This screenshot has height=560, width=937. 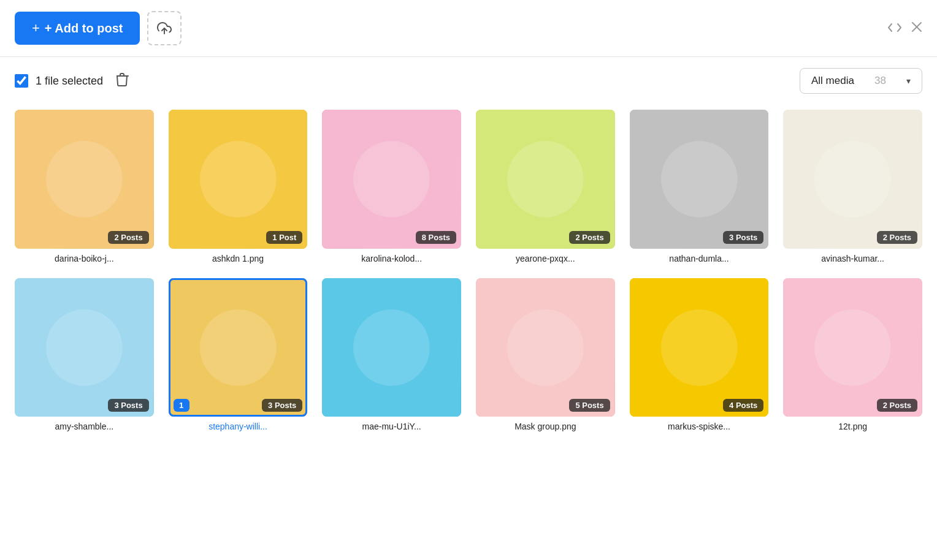 What do you see at coordinates (852, 426) in the screenshot?
I see `media-filename-12t: 12t.png` at bounding box center [852, 426].